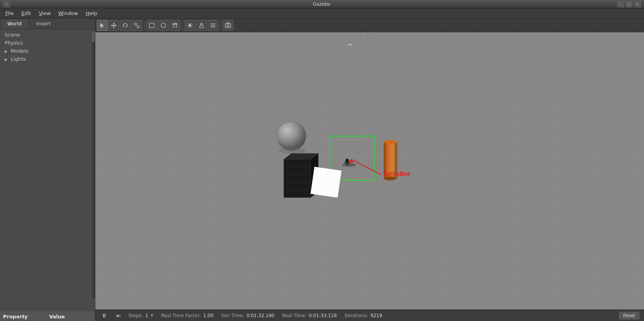 The height and width of the screenshot is (321, 644). I want to click on turtlebot-label: TurtleBot, so click(397, 174).